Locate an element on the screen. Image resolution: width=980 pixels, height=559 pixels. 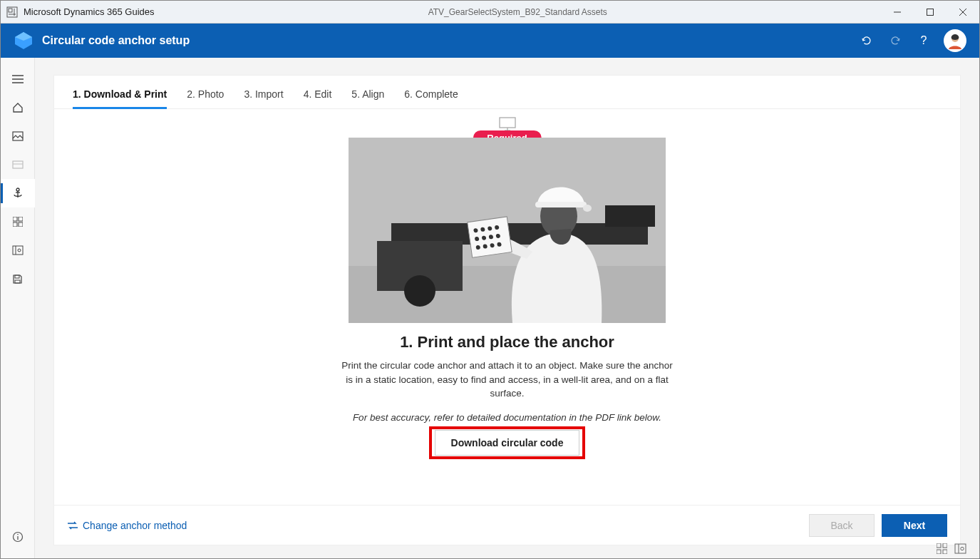
tab-align: 5. Align is located at coordinates (368, 98).